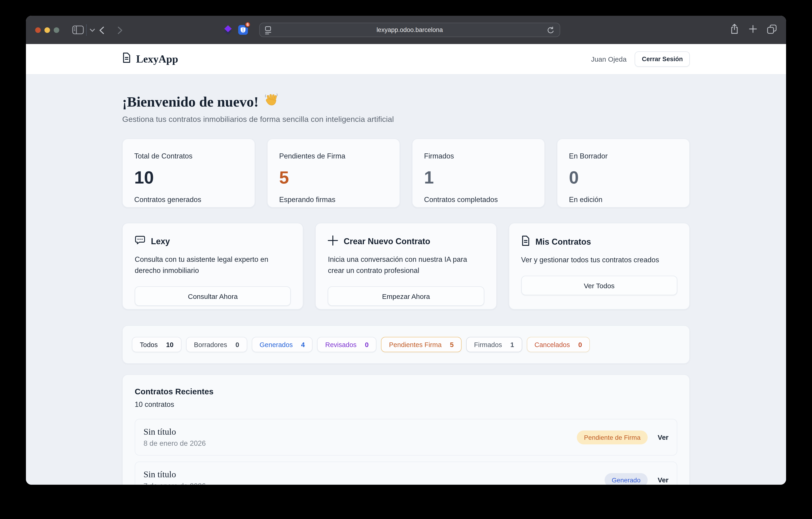  Describe the element at coordinates (140, 242) in the screenshot. I see `chat-bubble-icon` at that location.